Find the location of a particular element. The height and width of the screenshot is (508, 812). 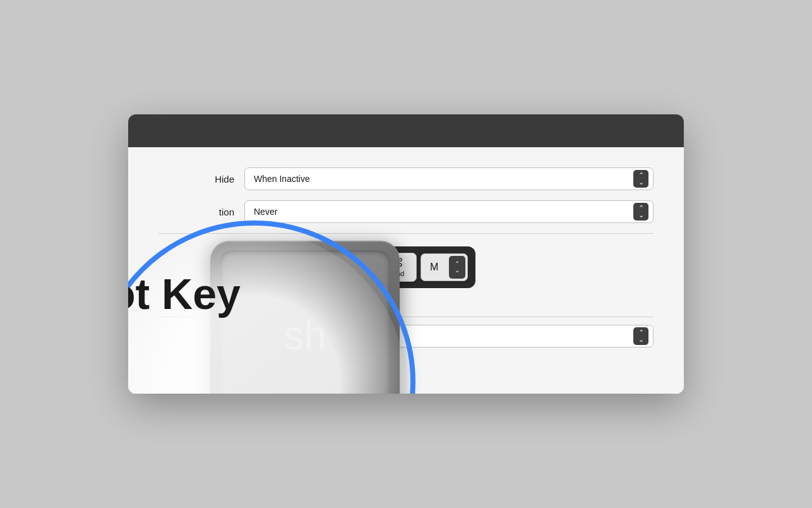

control-key: ⌃ control is located at coordinates (313, 267).